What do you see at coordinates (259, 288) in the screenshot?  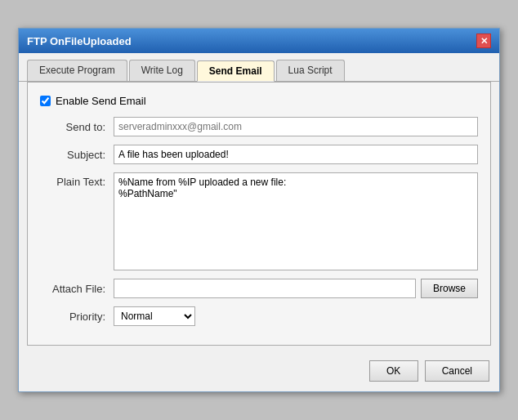 I see `attach-file-row: Attach File: Browse` at bounding box center [259, 288].